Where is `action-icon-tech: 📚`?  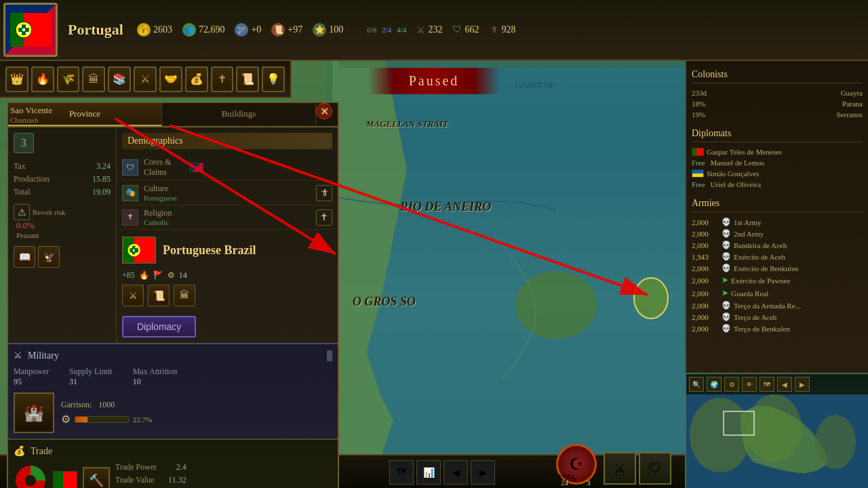
action-icon-tech: 📚 is located at coordinates (119, 79).